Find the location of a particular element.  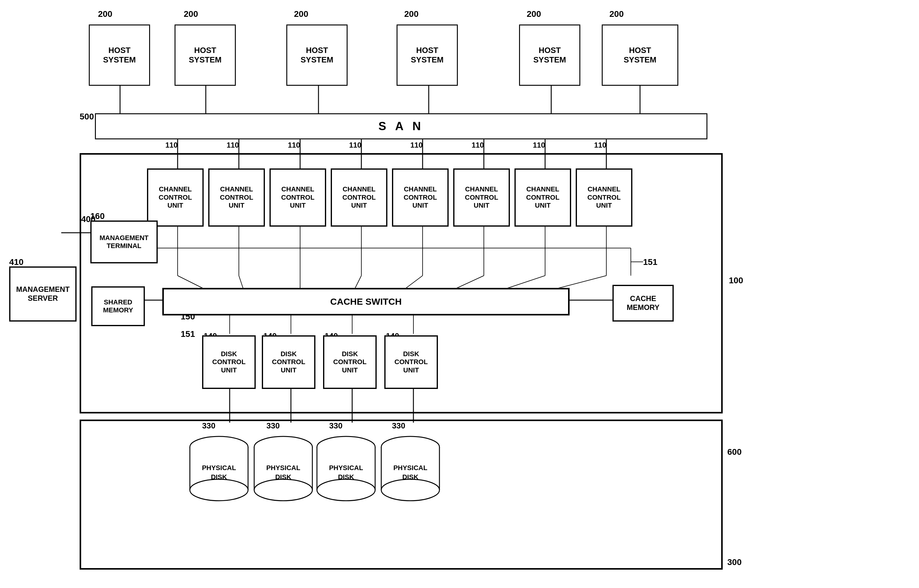

ref-200-4: 200 is located at coordinates (412, 14).